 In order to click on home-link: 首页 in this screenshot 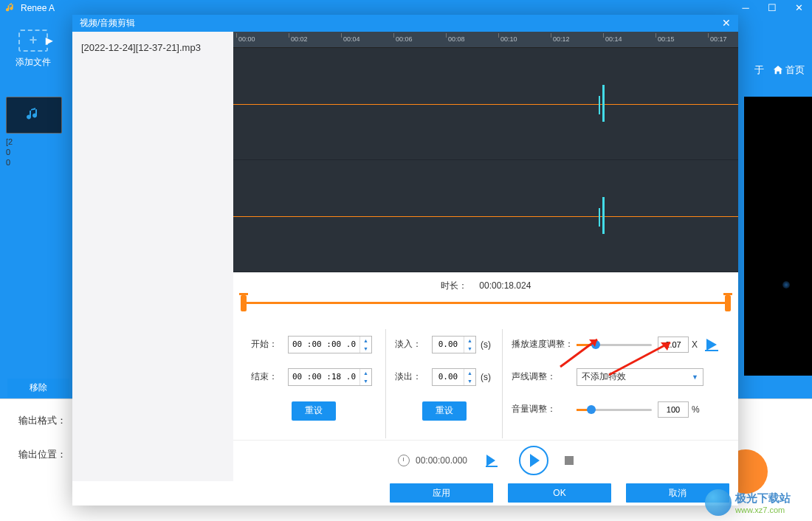, I will do `click(788, 70)`.